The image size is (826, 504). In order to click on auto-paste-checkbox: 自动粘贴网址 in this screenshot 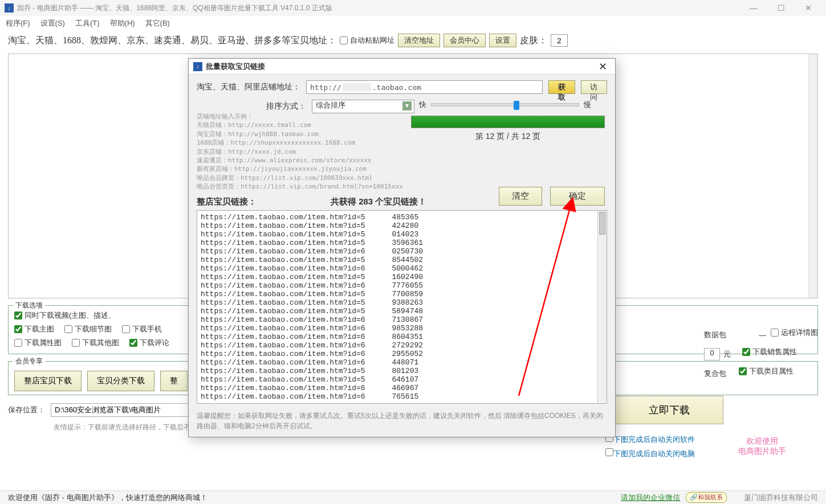, I will do `click(367, 40)`.